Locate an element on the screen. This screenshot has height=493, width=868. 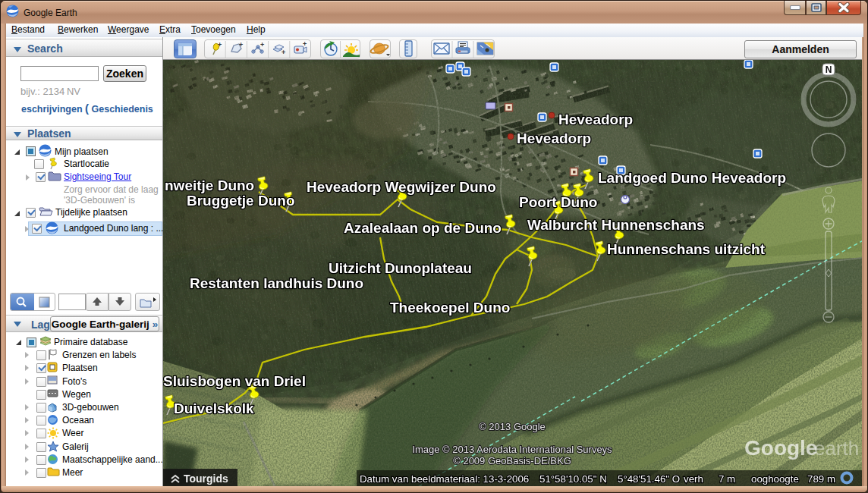
svg-text: nweitje Duno is located at coordinates (209, 185).